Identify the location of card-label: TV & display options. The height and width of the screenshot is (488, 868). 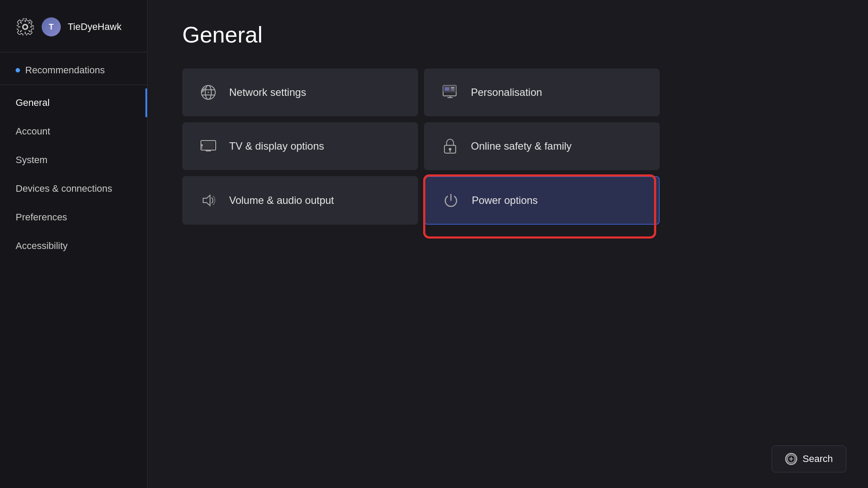
(277, 146).